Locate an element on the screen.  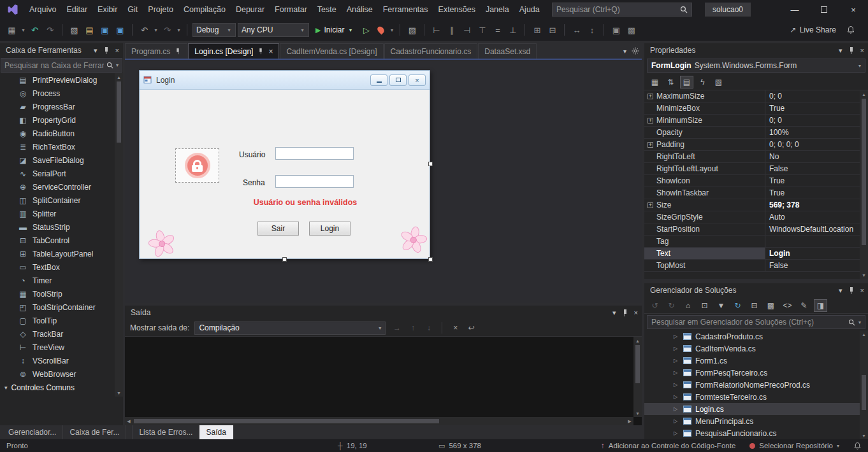
next-message-icon: ↓ is located at coordinates (428, 328).